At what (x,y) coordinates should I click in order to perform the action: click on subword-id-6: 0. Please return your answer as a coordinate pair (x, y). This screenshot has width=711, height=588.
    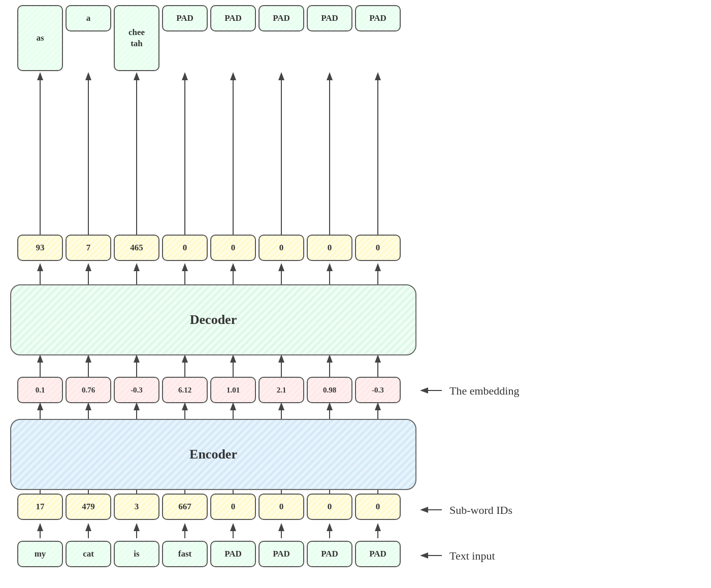
    Looking at the image, I should click on (330, 507).